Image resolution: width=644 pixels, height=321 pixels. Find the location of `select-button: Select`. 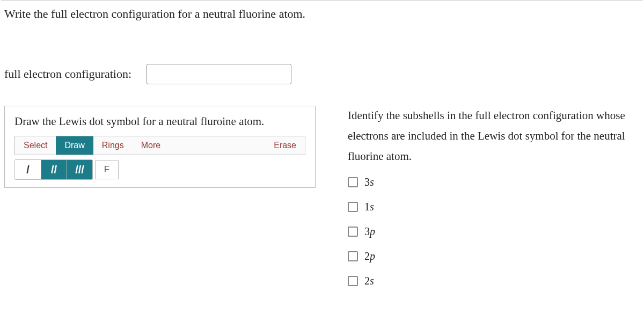

select-button: Select is located at coordinates (35, 145).